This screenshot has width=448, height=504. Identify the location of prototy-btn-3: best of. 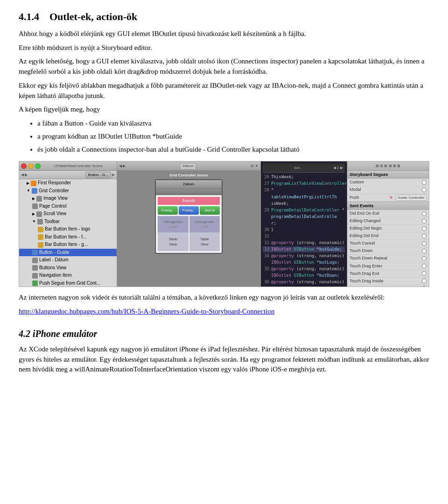
(210, 210).